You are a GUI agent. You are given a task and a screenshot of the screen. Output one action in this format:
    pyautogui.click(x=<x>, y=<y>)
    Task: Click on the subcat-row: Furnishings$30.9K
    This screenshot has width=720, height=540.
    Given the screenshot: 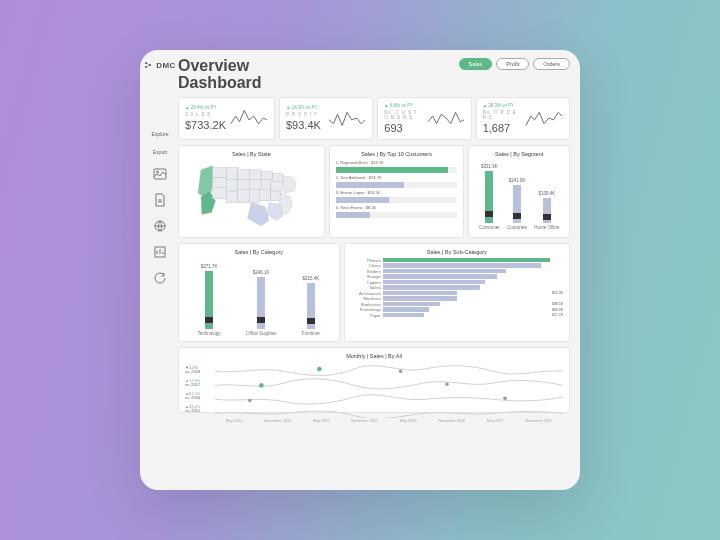 What is the action you would take?
    pyautogui.click(x=457, y=310)
    